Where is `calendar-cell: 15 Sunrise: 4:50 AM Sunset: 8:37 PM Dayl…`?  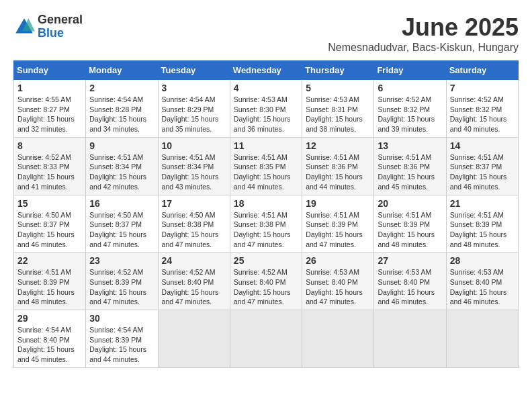
calendar-cell: 15 Sunrise: 4:50 AM Sunset: 8:37 PM Dayl… is located at coordinates (50, 224).